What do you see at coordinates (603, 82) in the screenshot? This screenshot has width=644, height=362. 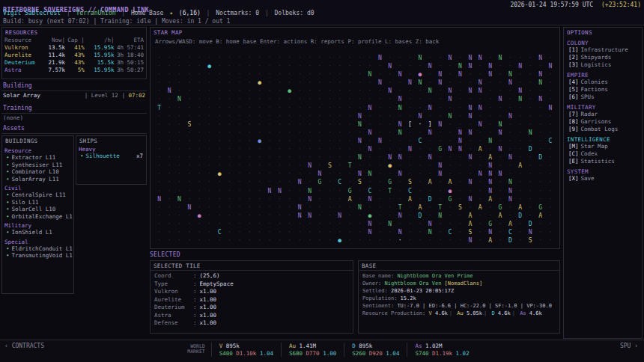 I see `option-colonies: [4]Colonies` at bounding box center [603, 82].